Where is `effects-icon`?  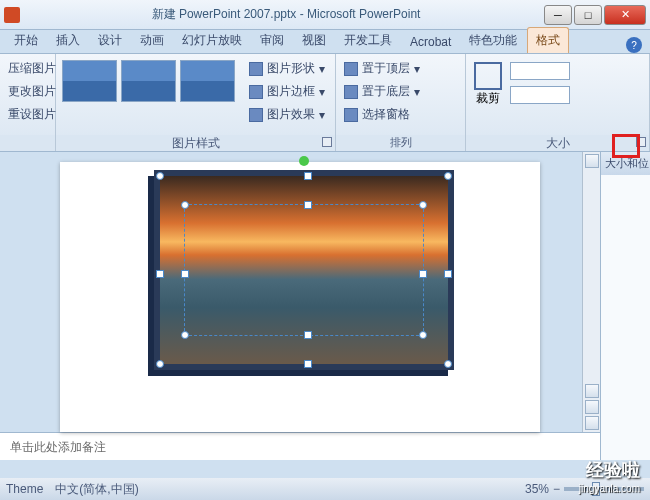
effects-icon is located at coordinates (256, 115).